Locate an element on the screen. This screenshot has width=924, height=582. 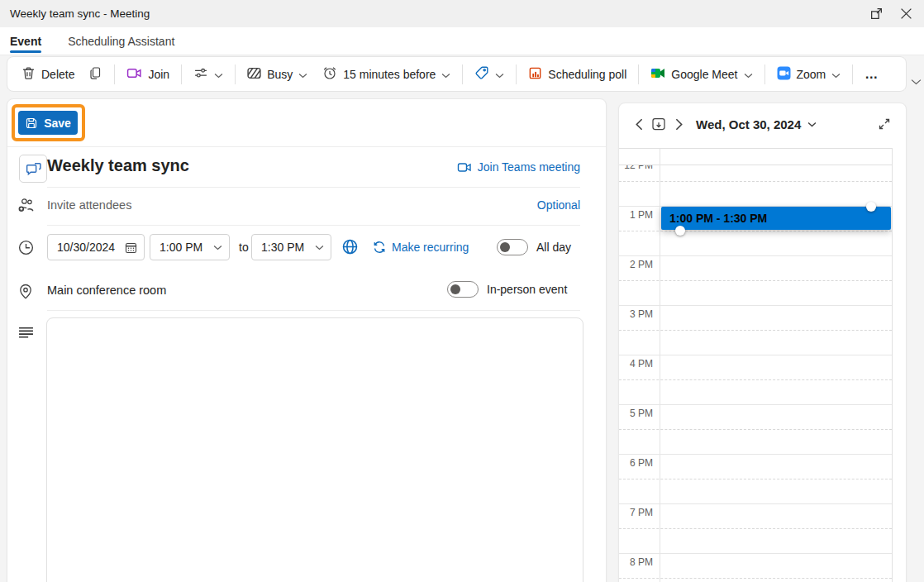
tag-icon is located at coordinates (482, 74).